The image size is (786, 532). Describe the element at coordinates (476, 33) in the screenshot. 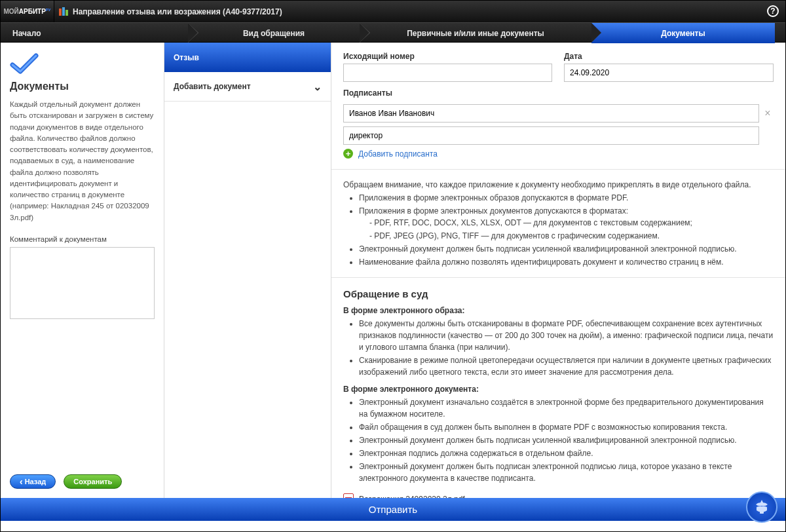

I see `step-primary: Первичные и/или иные документы` at that location.